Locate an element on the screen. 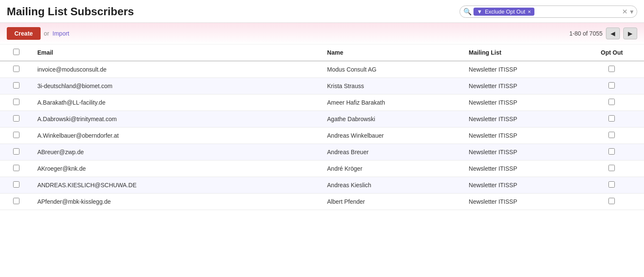 The height and width of the screenshot is (277, 644). create-button: Create is located at coordinates (24, 33).